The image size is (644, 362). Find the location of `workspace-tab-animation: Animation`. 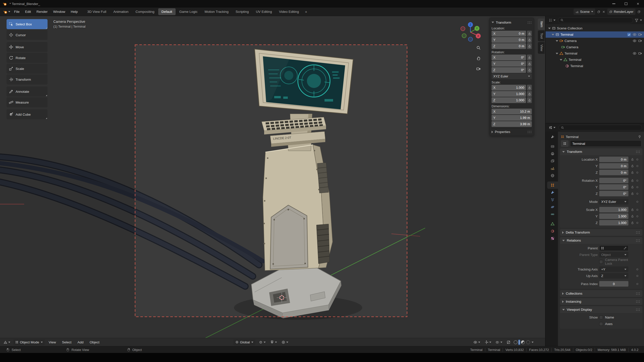

workspace-tab-animation: Animation is located at coordinates (121, 12).